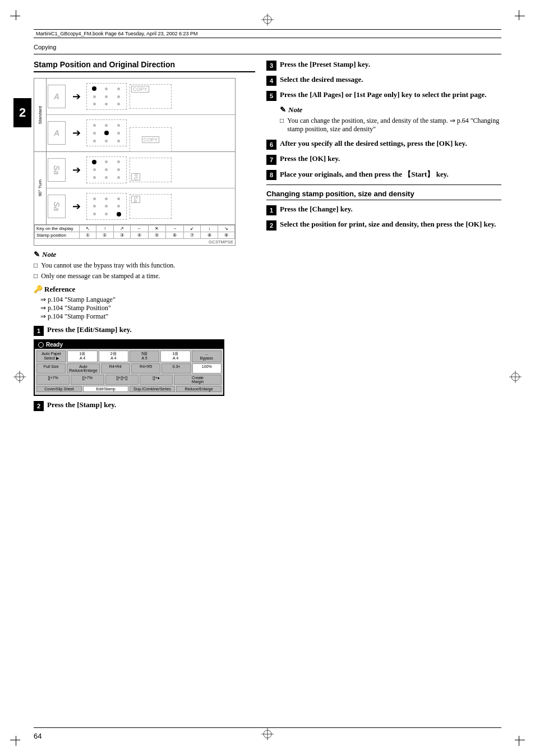 The height and width of the screenshot is (756, 535). I want to click on step-num-2: 2, so click(39, 406).